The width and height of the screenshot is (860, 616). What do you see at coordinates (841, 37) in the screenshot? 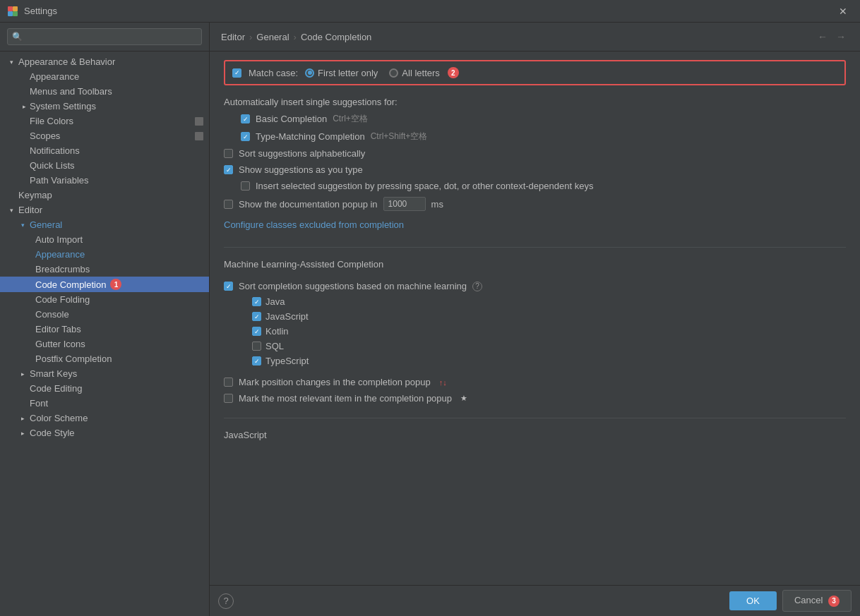
I see `nav-forward-button: →` at bounding box center [841, 37].